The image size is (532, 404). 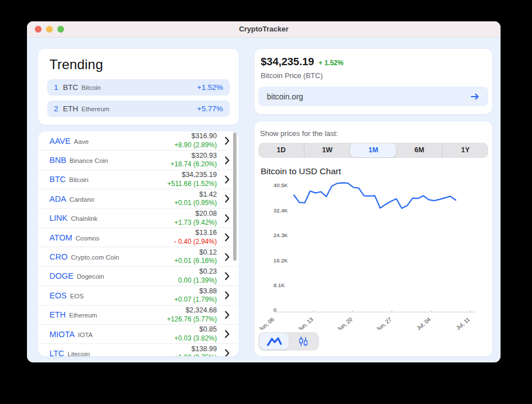 What do you see at coordinates (306, 323) in the screenshot?
I see `x-axis-tick-label: Jun, 13` at bounding box center [306, 323].